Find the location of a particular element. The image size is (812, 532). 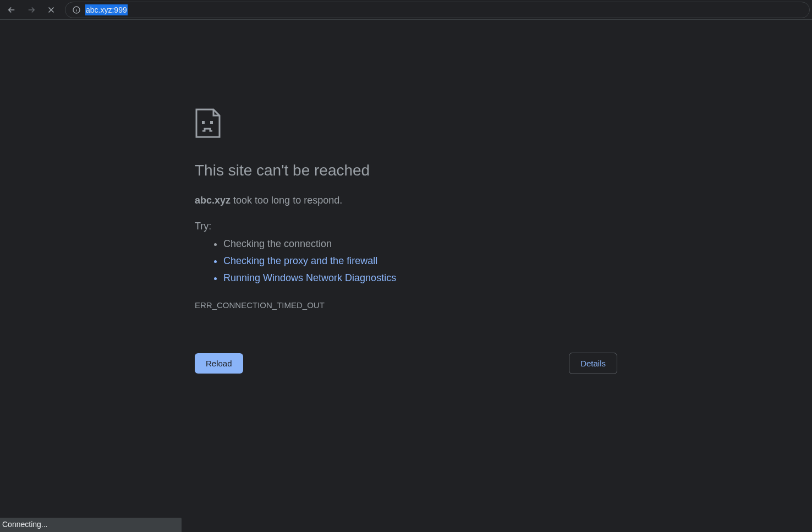

close-icon is located at coordinates (51, 10).